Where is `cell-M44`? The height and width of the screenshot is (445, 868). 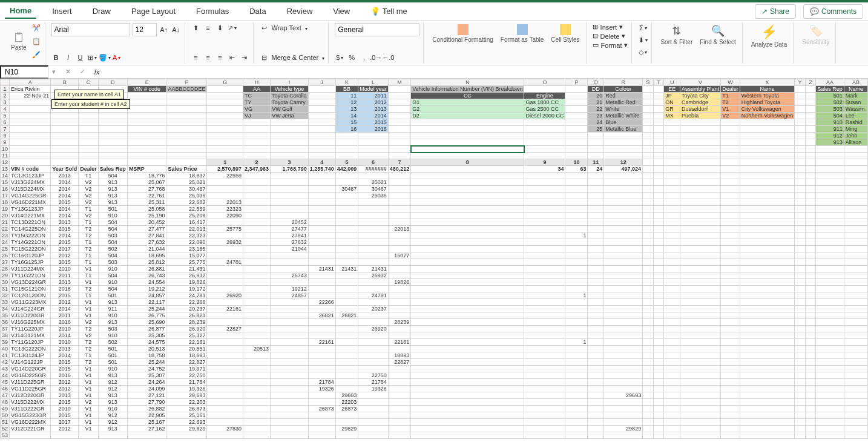
cell-M44 is located at coordinates (399, 375).